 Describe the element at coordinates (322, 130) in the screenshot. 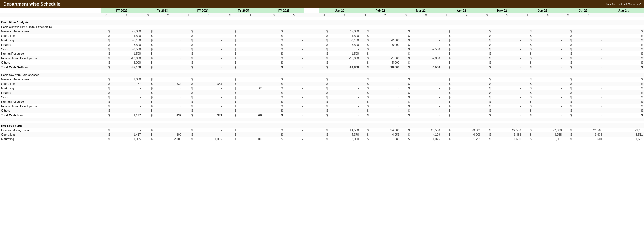

I see `nbv-general-management: General Management $- $- $- $- $- $24,50…` at that location.